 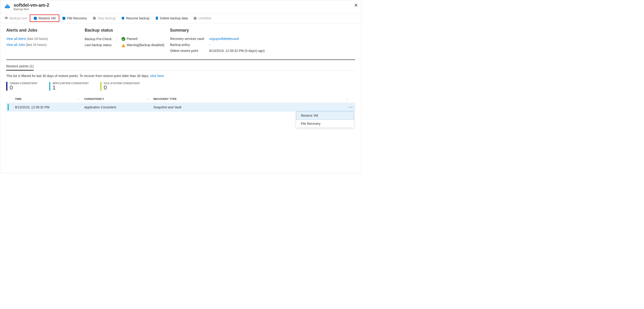 I want to click on tab-strip: Restore points (1), so click(x=181, y=66).